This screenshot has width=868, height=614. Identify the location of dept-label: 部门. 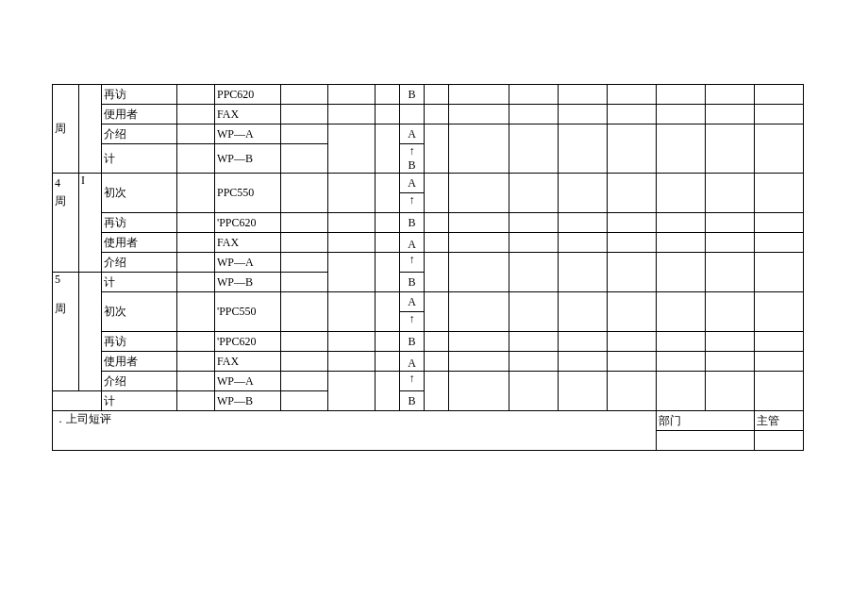
(706, 421).